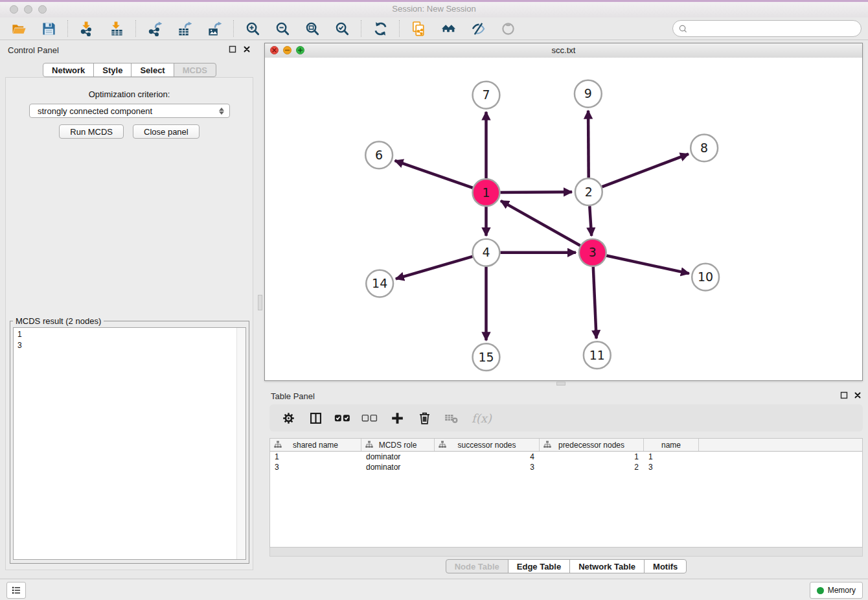  I want to click on table-cell: 4, so click(487, 457).